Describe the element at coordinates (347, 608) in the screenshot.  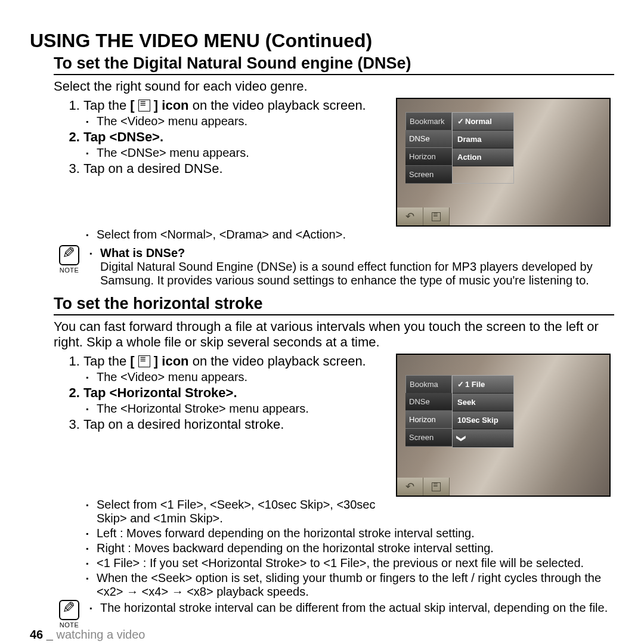
I see `note-body: The horizontal stroke interval can be di…` at that location.